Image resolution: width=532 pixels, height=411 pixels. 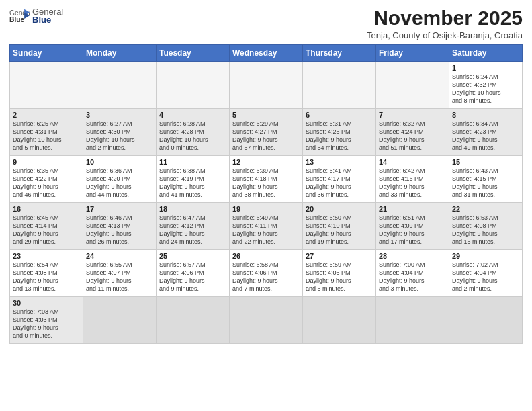 What do you see at coordinates (36, 16) in the screenshot?
I see `logo: General Blue General Blue` at bounding box center [36, 16].